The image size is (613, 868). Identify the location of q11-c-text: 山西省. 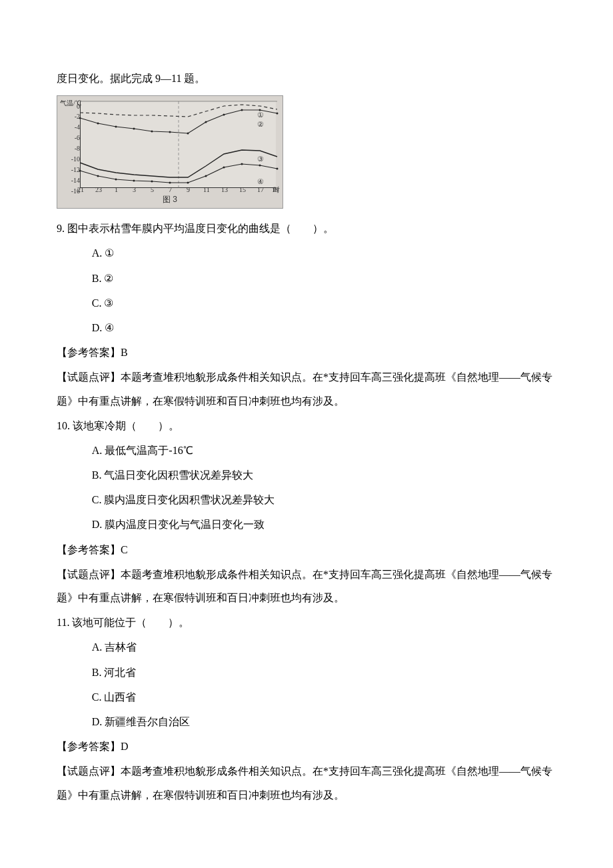
(120, 697).